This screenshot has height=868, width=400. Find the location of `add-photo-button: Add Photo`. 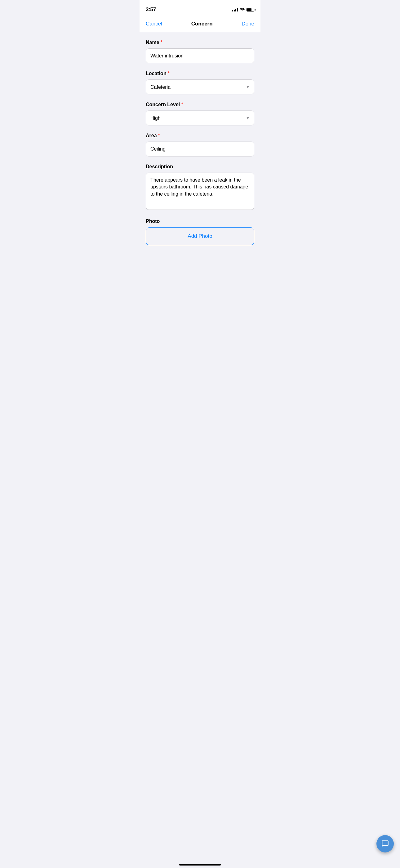

add-photo-button: Add Photo is located at coordinates (200, 236).